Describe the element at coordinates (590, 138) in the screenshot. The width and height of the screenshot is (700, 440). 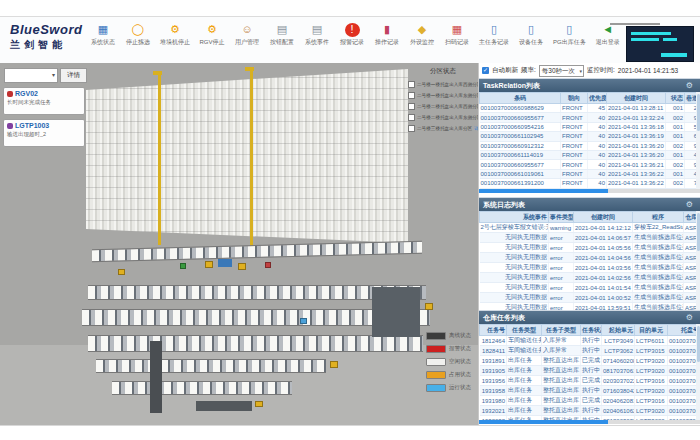
I see `task-relation-panel: TaskRelation列表 条码朝向优先度创建时间状态巷道楼层 0010037…` at that location.